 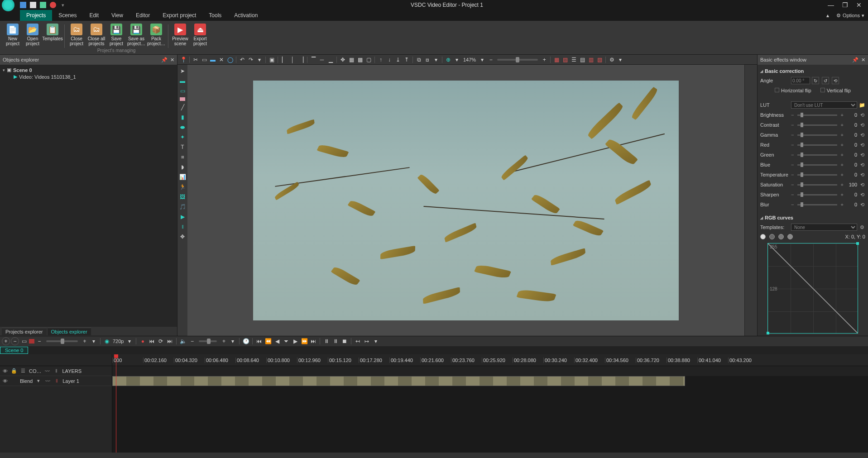 What do you see at coordinates (272, 60) in the screenshot?
I see `crop-icon: ▣` at bounding box center [272, 60].